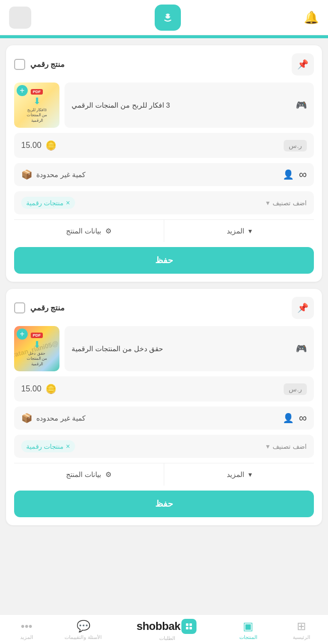 The width and height of the screenshot is (328, 644). What do you see at coordinates (61, 175) in the screenshot?
I see `quantity-label: كمية غير محدودة` at bounding box center [61, 175].